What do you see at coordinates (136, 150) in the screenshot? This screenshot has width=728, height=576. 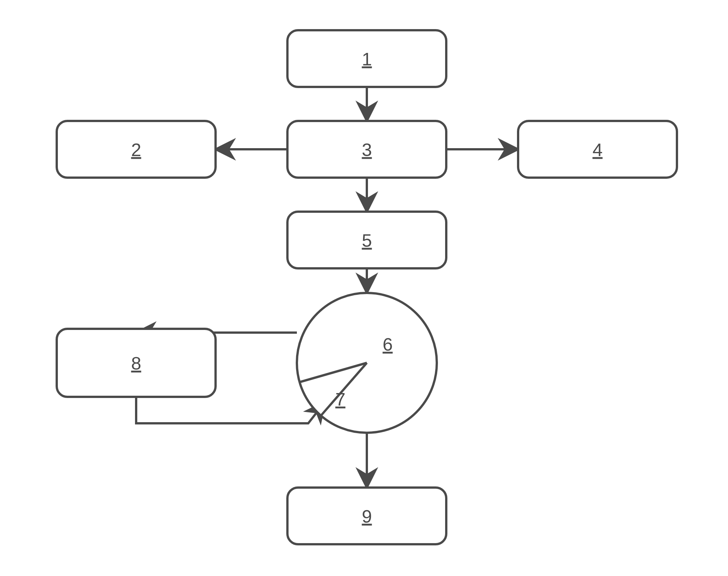 I see `node-label-2: 2` at bounding box center [136, 150].